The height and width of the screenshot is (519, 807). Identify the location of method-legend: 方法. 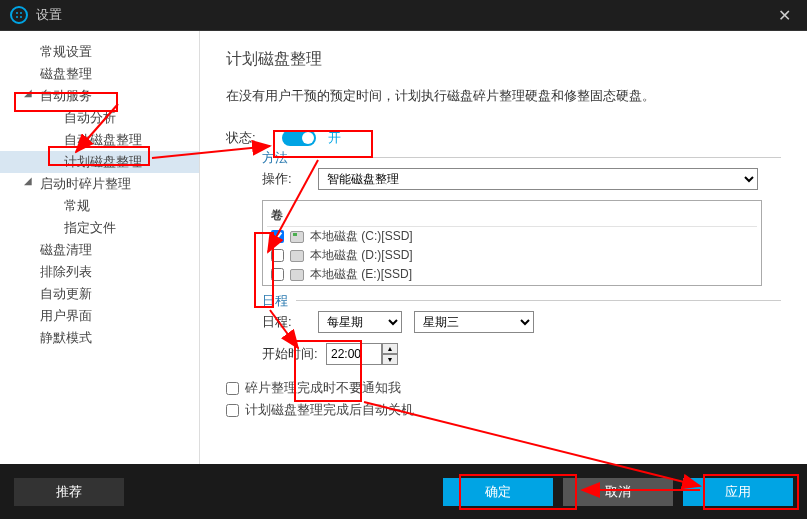
(279, 158).